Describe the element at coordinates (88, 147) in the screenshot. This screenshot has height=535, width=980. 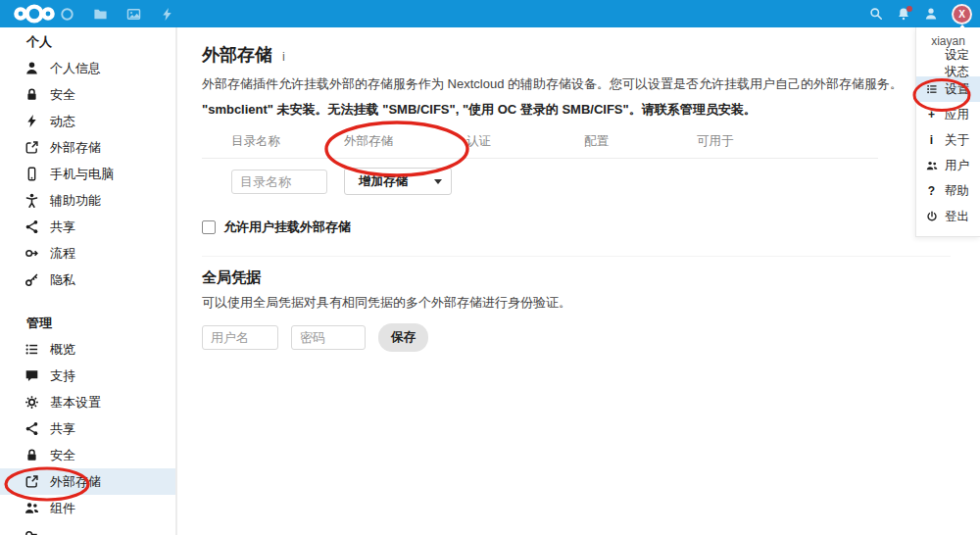
I see `sidebar-item-external-storage-personal: 外部存储` at that location.